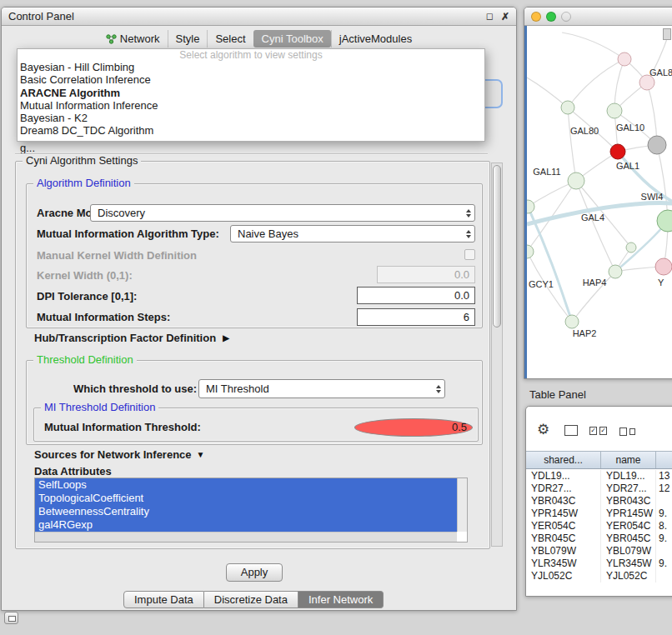 The height and width of the screenshot is (635, 672). Describe the element at coordinates (230, 38) in the screenshot. I see `tab-select: Select` at that location.